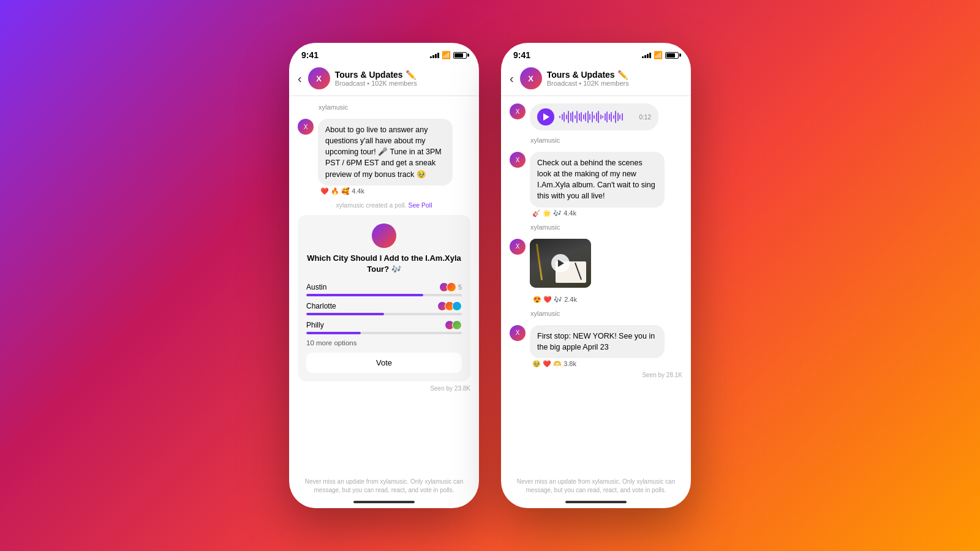 This screenshot has width=980, height=551. Describe the element at coordinates (310, 55) in the screenshot. I see `status-time-1: 9:41` at that location.